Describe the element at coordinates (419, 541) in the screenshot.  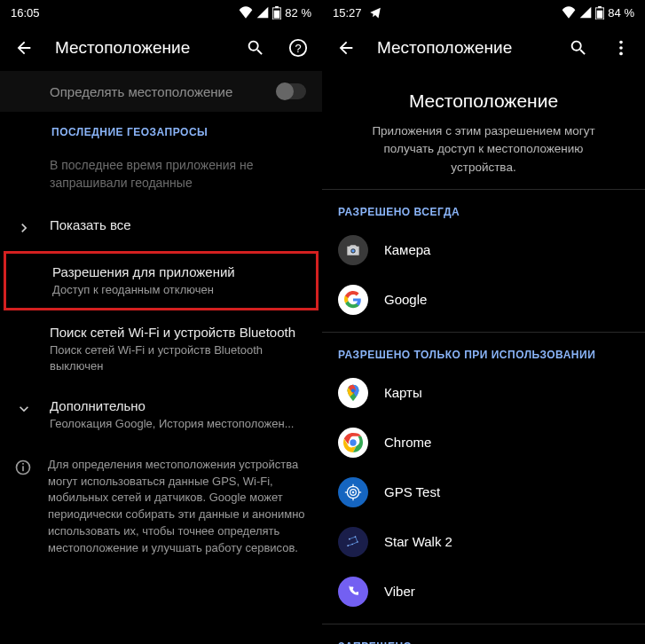
I see `app-name: Star Walk 2` at that location.